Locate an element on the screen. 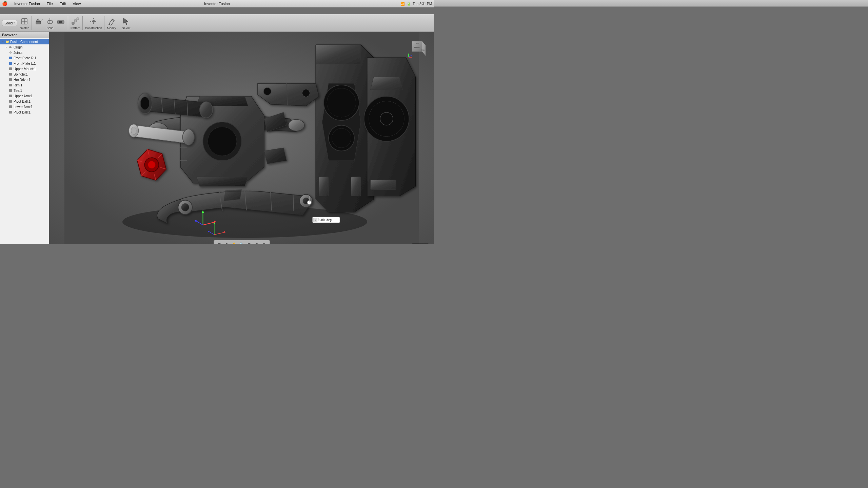  sketch-label: Sketch is located at coordinates (25, 28).